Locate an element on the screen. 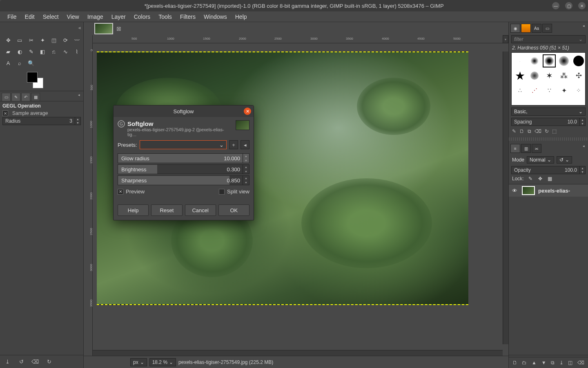 This screenshot has height=368, width=588. sharpness-up: ▲ is located at coordinates (246, 178).